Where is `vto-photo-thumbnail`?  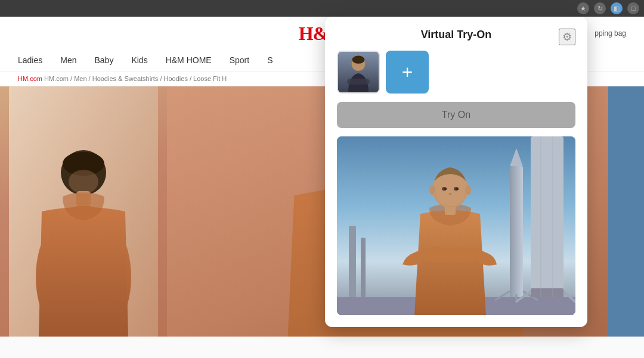 vto-photo-thumbnail is located at coordinates (358, 72).